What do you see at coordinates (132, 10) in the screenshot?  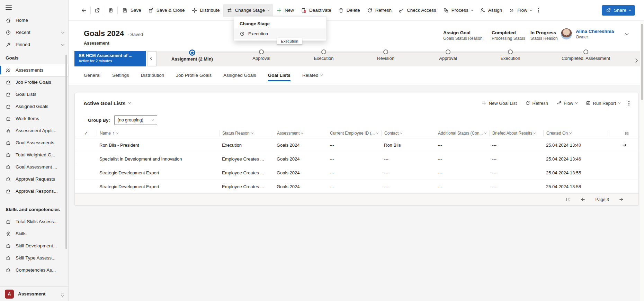 I see `save-button: Save` at bounding box center [132, 10].